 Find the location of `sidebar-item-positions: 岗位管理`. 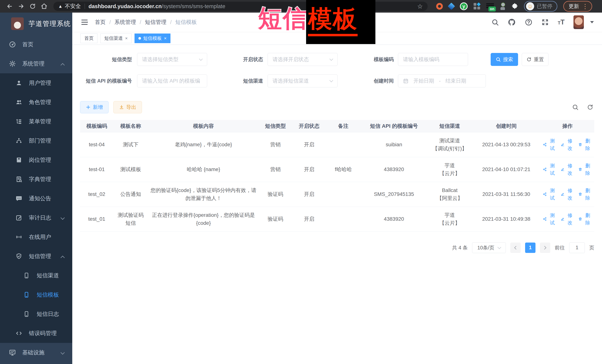

sidebar-item-positions: 岗位管理 is located at coordinates (36, 160).